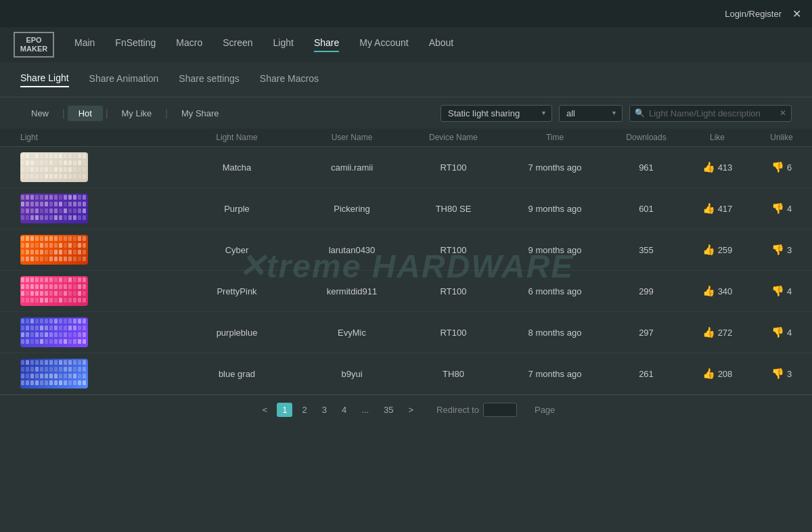 Image resolution: width=812 pixels, height=532 pixels. I want to click on page-next: >, so click(411, 410).